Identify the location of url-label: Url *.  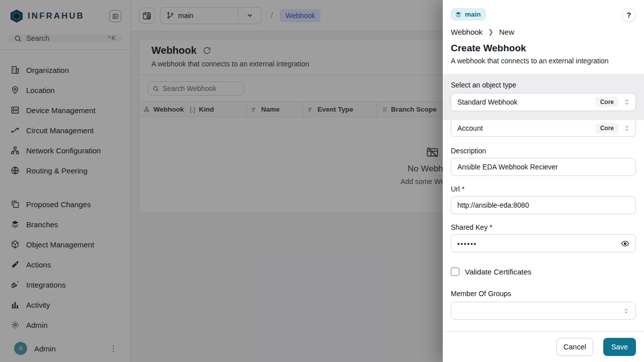
(543, 189).